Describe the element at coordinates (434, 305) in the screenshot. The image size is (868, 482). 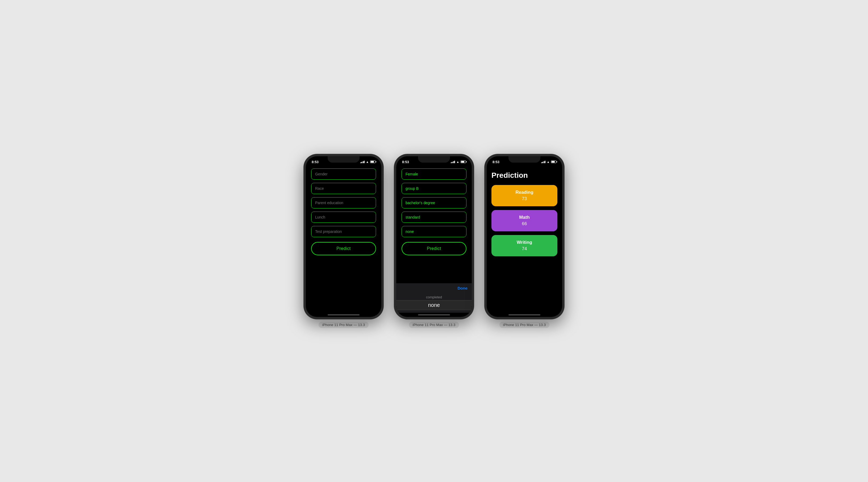
I see `picker-value: none` at that location.